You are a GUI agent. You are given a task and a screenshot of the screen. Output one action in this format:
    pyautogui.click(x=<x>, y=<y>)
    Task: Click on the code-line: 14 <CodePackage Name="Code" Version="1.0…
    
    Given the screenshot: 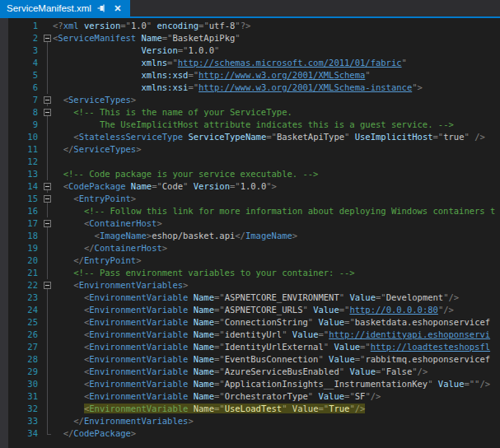 What is the action you would take?
    pyautogui.click(x=254, y=186)
    